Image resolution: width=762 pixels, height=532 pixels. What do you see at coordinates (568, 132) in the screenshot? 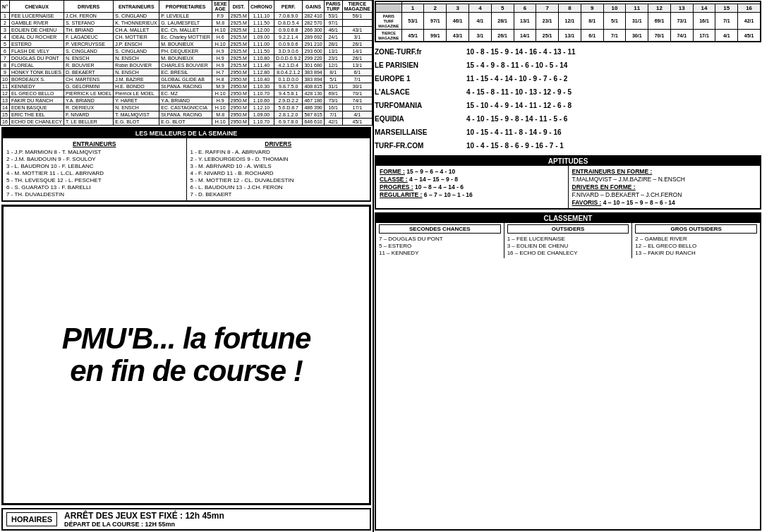
I see `prono-row: MARSEILLAISE10 - 15 - 4 - 11 - 8 - 14 - …` at bounding box center [568, 132].